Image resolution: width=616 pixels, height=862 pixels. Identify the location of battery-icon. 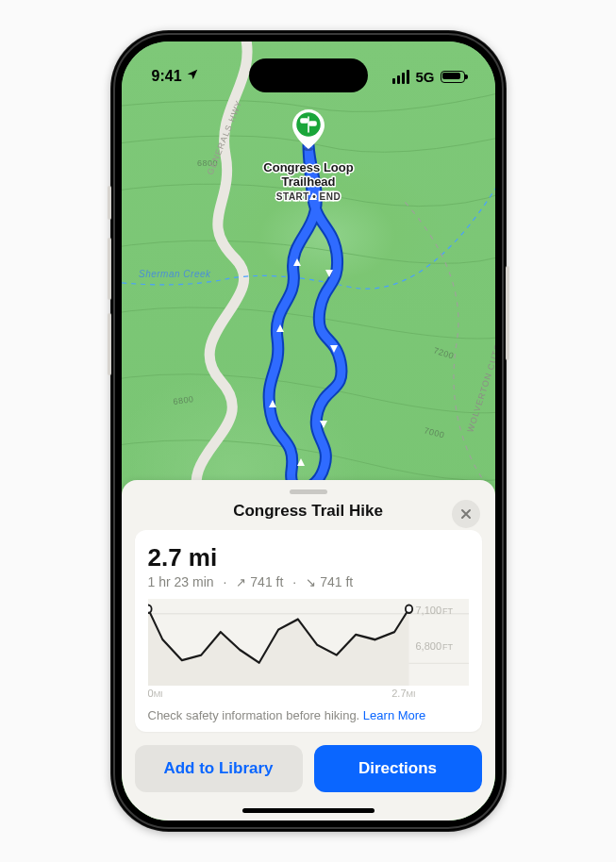
(453, 77).